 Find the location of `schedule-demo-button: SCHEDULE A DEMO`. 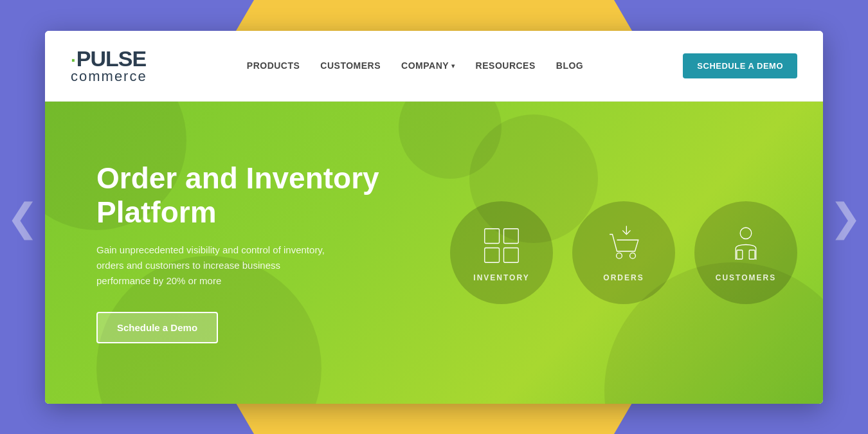

schedule-demo-button: SCHEDULE A DEMO is located at coordinates (740, 66).